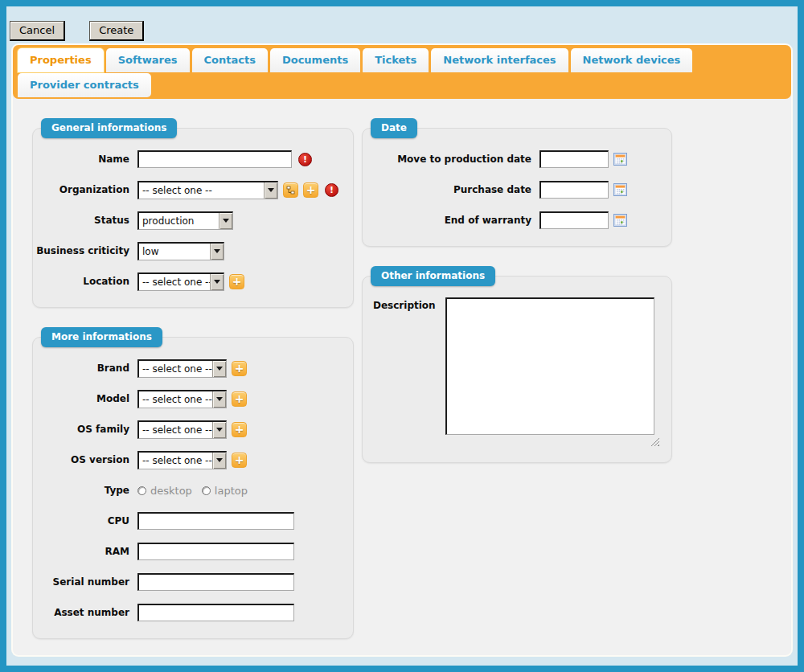 This screenshot has height=672, width=804. What do you see at coordinates (117, 31) in the screenshot?
I see `create-button: Create` at bounding box center [117, 31].